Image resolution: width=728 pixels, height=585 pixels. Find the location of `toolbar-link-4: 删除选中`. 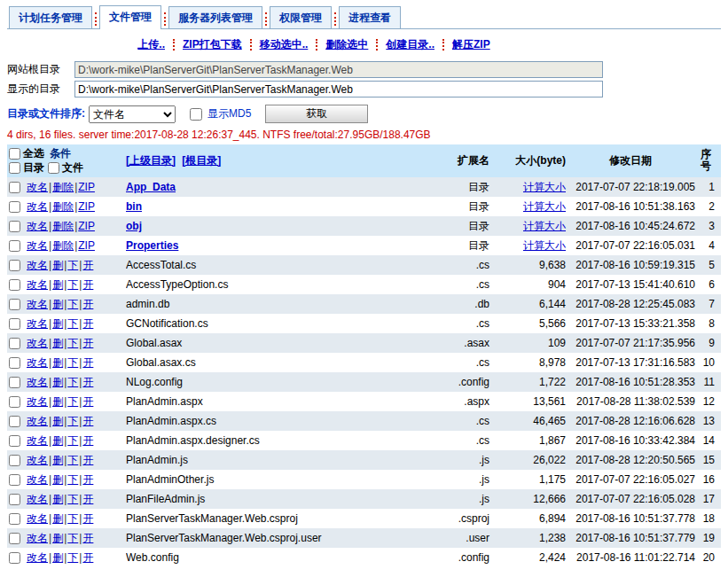

toolbar-link-4: 删除选中 is located at coordinates (347, 44).